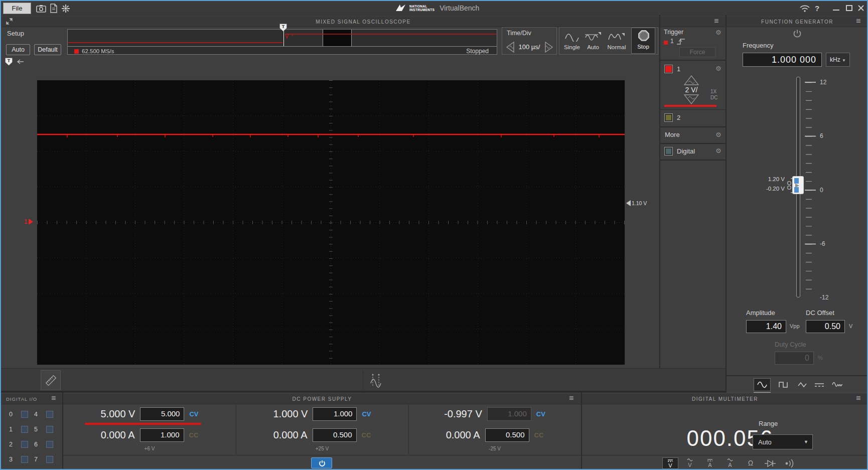  I want to click on dio-line-6-indicator, so click(50, 444).